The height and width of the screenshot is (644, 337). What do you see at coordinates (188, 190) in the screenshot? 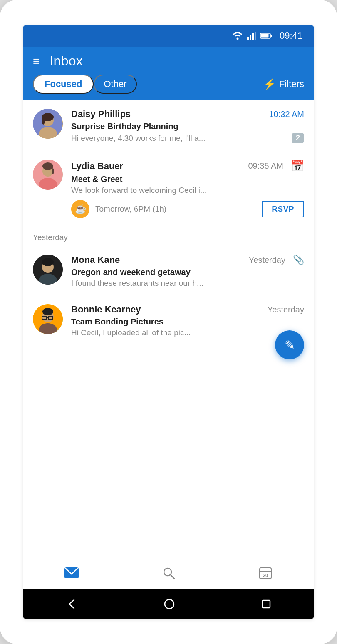
I see `email-preview-lydia: We look forward to welcoming Cecil i...` at bounding box center [188, 190].